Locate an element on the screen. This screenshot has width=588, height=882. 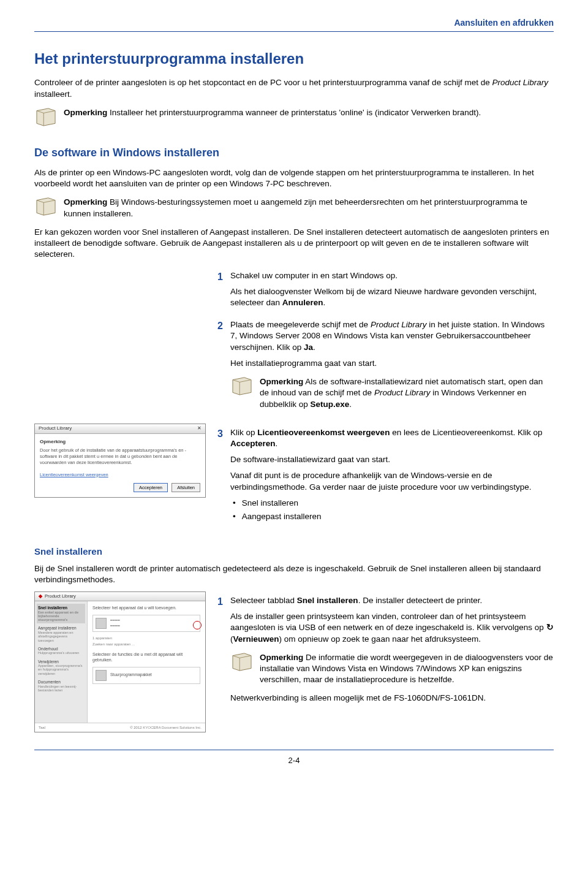
install-modes-paragraph: Er kan gekozen worden voor Snel installe… is located at coordinates (294, 244).